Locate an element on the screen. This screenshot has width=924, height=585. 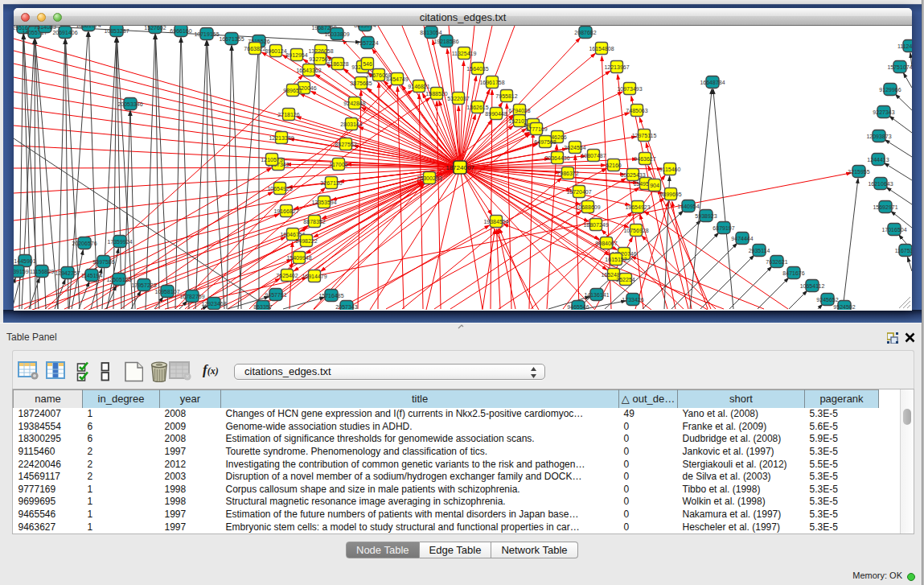
svg-text: 9146821 is located at coordinates (418, 87).